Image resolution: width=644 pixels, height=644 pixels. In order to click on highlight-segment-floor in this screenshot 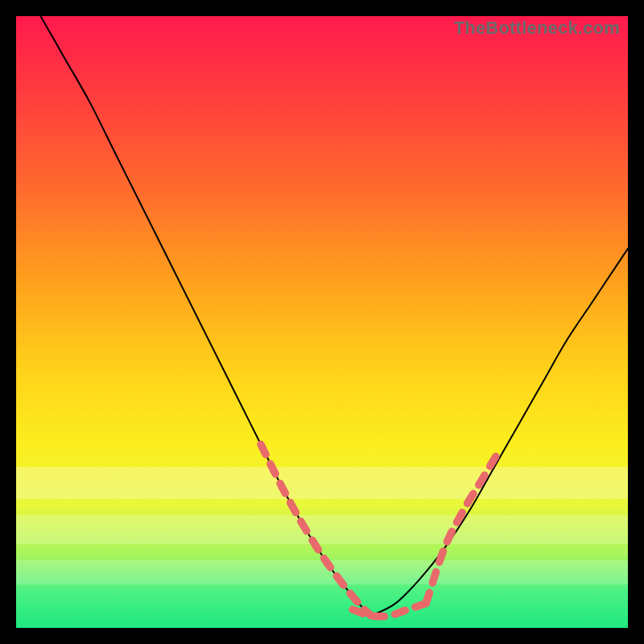, I will do `click(390, 610)`.